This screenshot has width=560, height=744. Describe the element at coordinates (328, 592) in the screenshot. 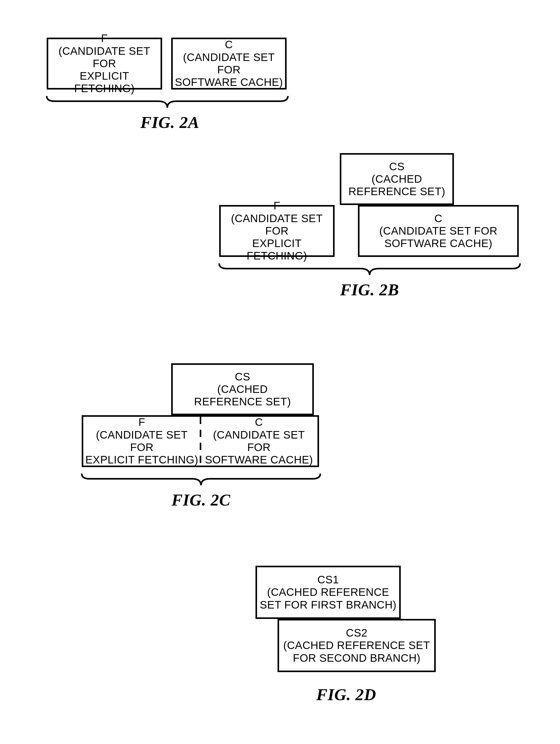

I see `fig2d-box-cs1: CS1 (CACHED REFERENCESET FOR FIRST BRANC…` at that location.